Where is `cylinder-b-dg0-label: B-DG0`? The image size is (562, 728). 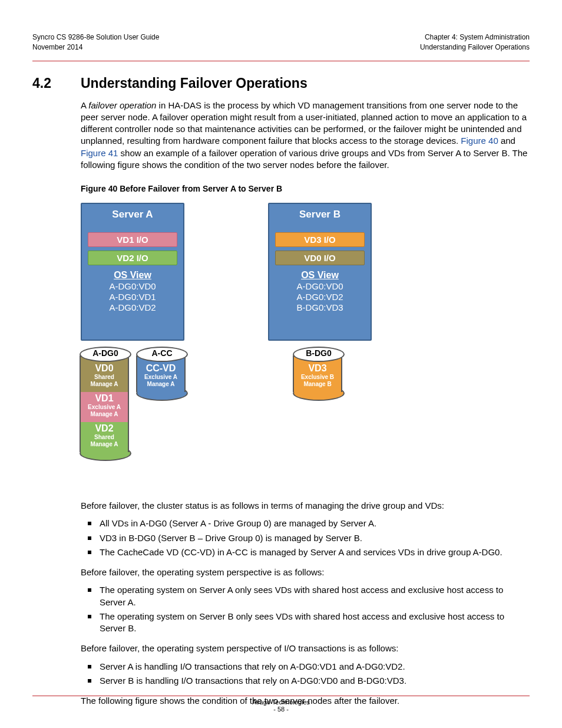
cylinder-b-dg0-label: B-DG0 is located at coordinates (319, 354).